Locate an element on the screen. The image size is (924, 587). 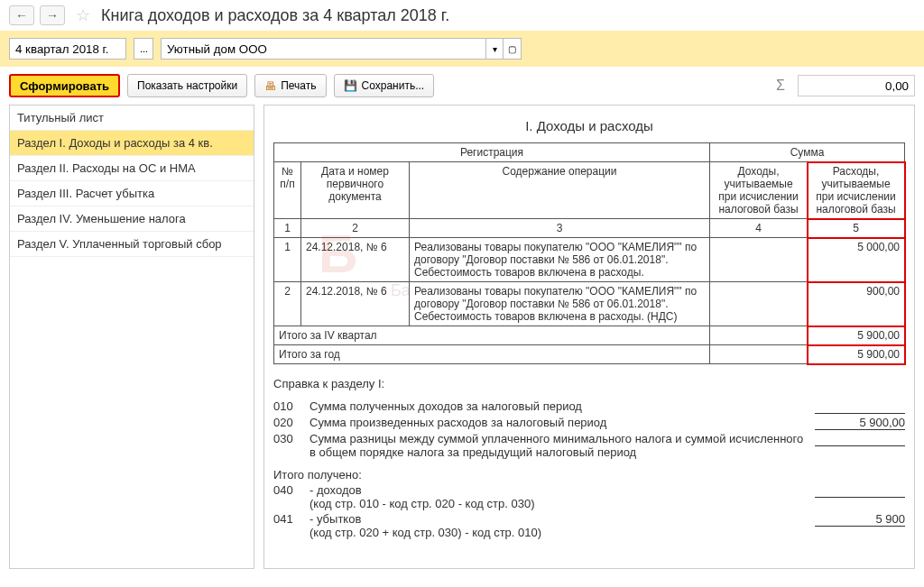
period-picker-button: ... is located at coordinates (143, 49).